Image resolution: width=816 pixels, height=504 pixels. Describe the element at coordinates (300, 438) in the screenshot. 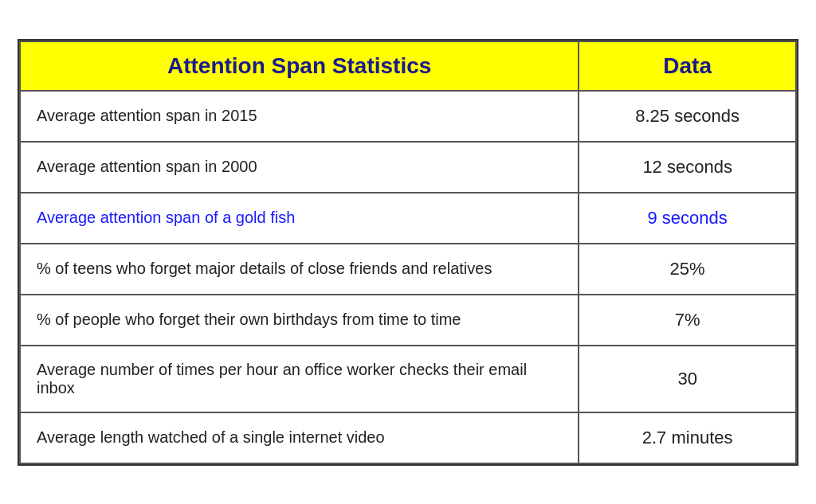

I see `row-label: Average length watched of a single inter…` at that location.